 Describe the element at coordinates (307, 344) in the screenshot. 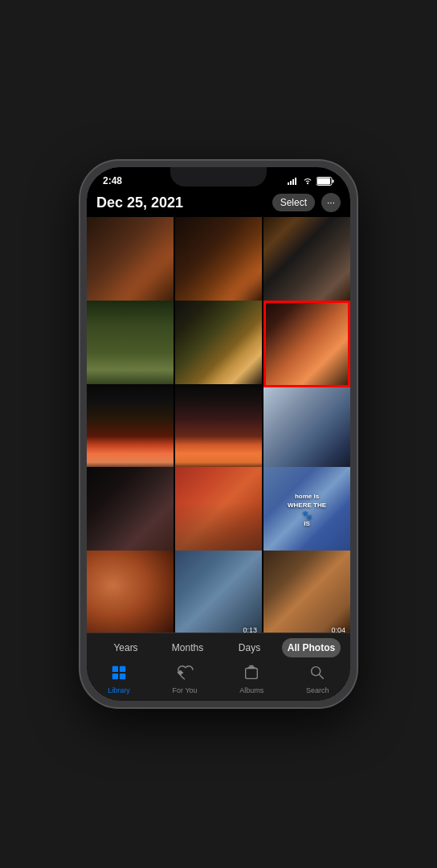

I see `photo-cell-highlighted` at that location.